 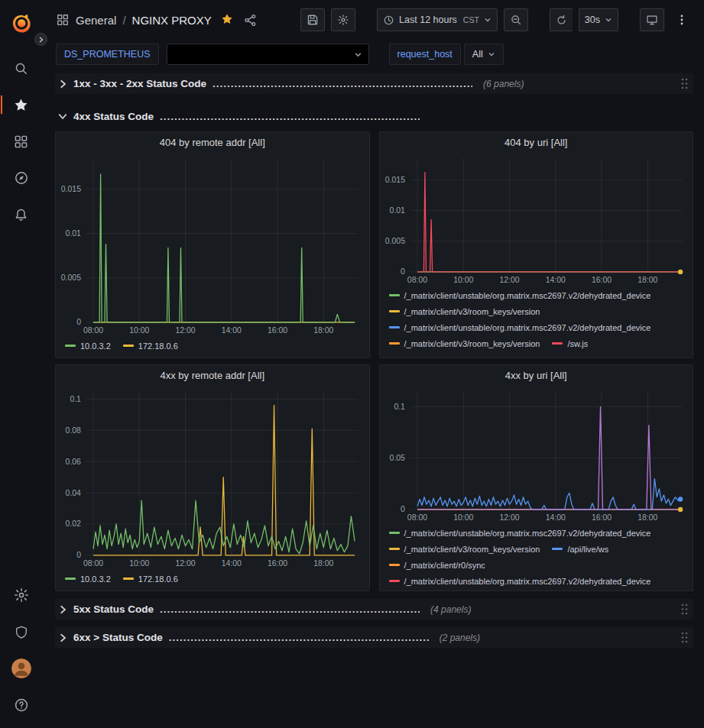 What do you see at coordinates (21, 68) in the screenshot?
I see `sidebar-item-search` at bounding box center [21, 68].